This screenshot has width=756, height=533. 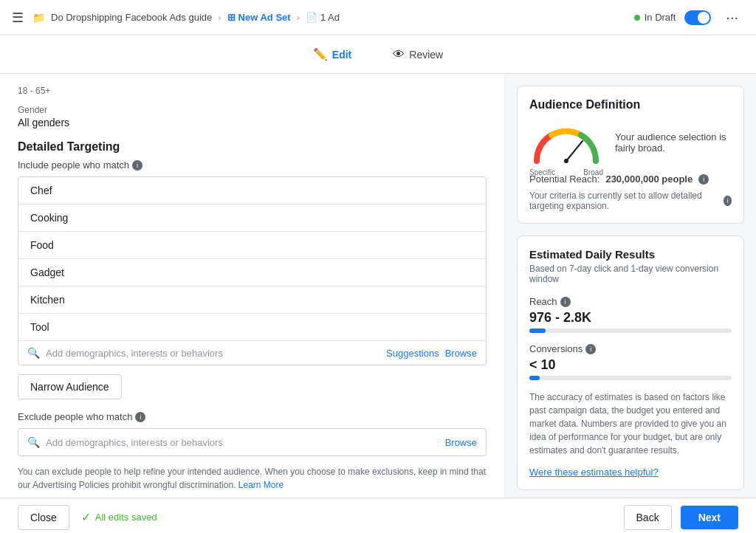 What do you see at coordinates (673, 142) in the screenshot?
I see `gauge-description: Your audience selection is fairly broad.` at bounding box center [673, 142].